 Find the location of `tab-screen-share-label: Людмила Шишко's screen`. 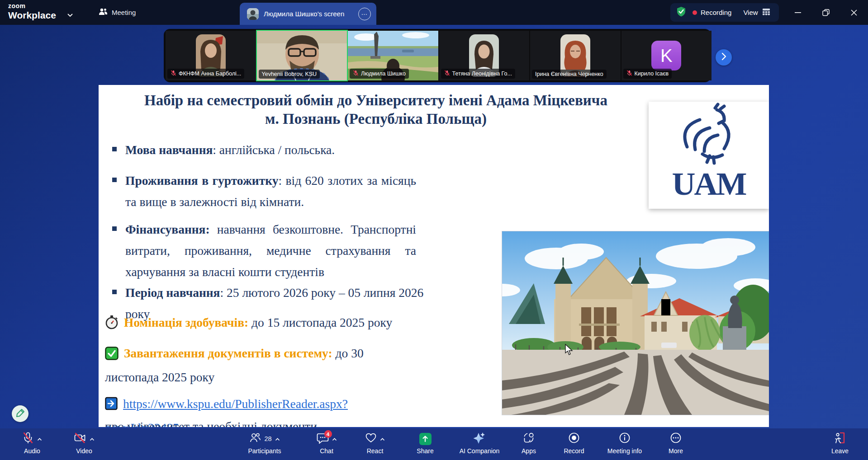

tab-screen-share-label: Людмила Шишко's screen is located at coordinates (304, 14).